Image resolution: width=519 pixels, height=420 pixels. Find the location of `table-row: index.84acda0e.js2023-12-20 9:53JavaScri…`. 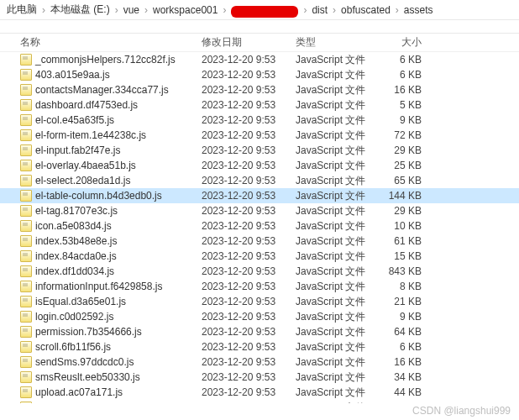

table-row: index.84acda0e.js2023-12-20 9:53JavaScri… is located at coordinates (260, 256).